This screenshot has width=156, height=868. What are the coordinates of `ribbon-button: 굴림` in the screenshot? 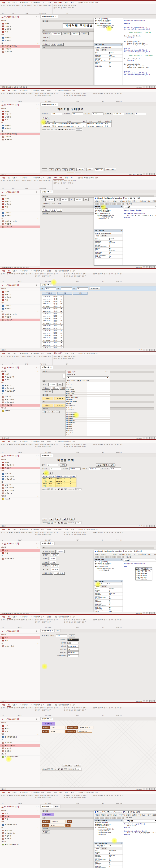 It's located at (117, 708).